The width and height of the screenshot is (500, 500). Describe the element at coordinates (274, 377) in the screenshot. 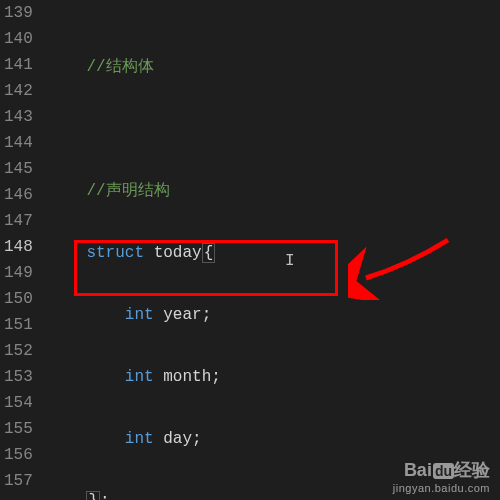

I see `code-line: int month;` at that location.